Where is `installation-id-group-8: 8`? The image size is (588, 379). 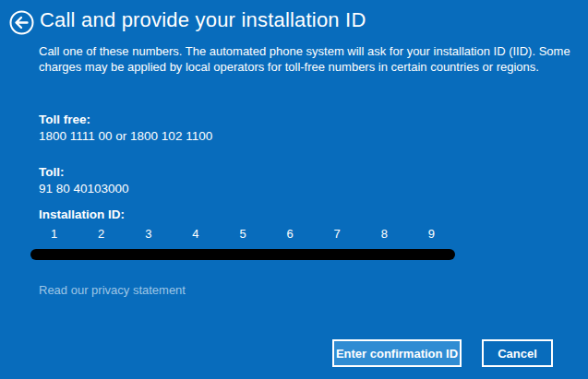 installation-id-group-8: 8 is located at coordinates (384, 234).